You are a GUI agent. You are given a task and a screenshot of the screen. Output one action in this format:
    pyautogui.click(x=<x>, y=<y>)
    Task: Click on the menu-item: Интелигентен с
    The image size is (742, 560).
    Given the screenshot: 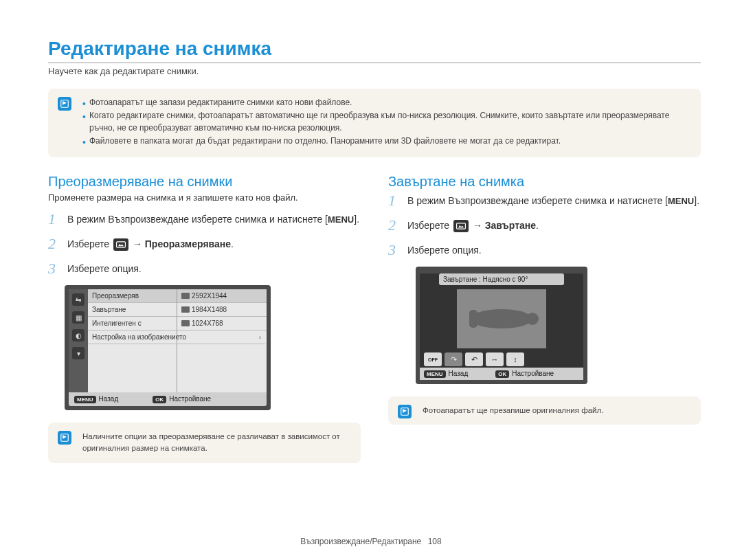 What is the action you would take?
    pyautogui.click(x=132, y=324)
    